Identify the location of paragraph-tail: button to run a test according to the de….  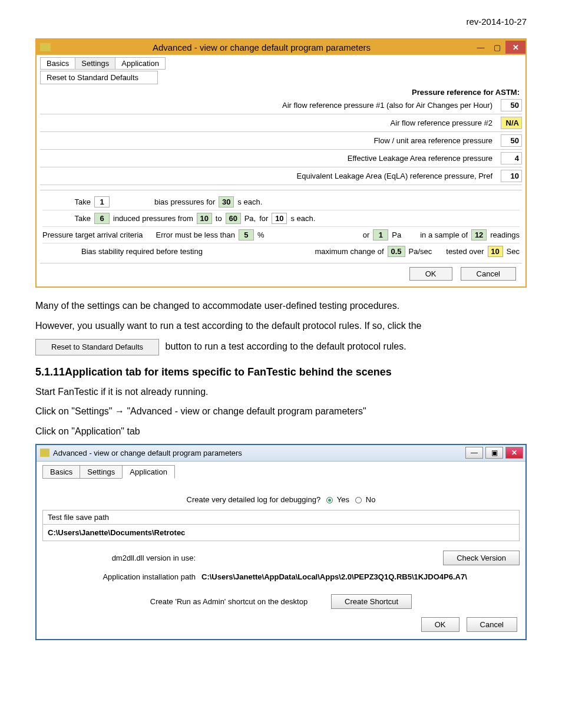
(286, 347).